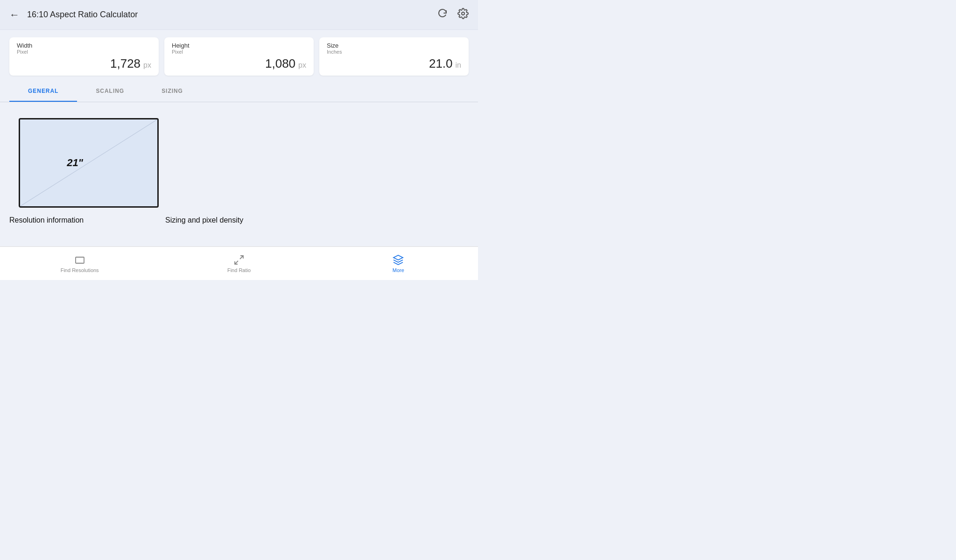 This screenshot has width=956, height=560. Describe the element at coordinates (394, 52) in the screenshot. I see `size-sublabel: Inches` at that location.